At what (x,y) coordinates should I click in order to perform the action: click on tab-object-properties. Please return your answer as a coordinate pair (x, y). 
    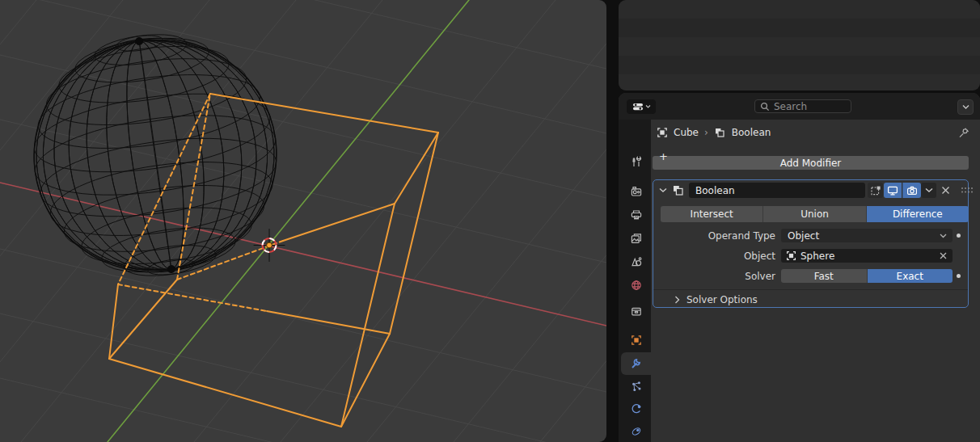
    Looking at the image, I should click on (636, 340).